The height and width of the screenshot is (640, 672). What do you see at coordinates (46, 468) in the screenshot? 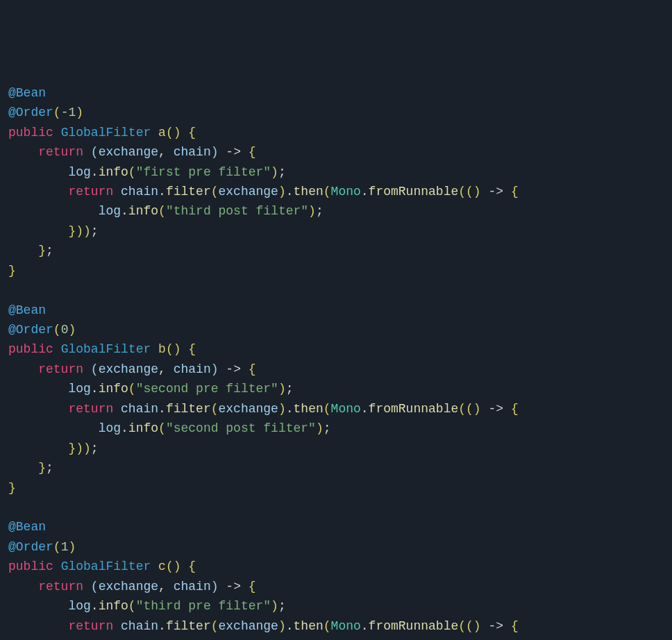
I see `close-lambda-2: };` at bounding box center [46, 468].